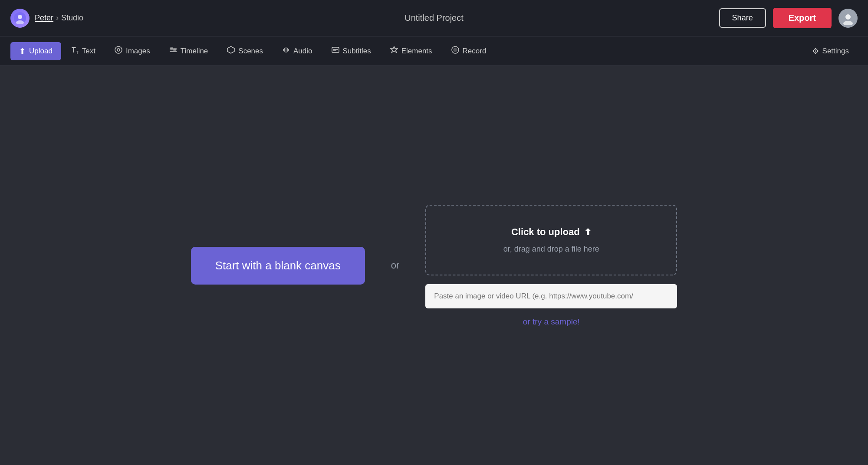 The image size is (868, 465). I want to click on user-profile-avatar, so click(848, 18).